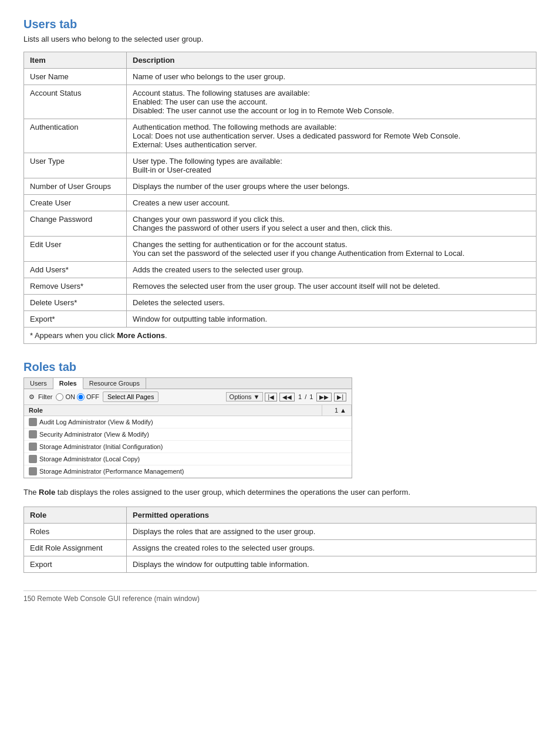 Image resolution: width=560 pixels, height=746 pixels. What do you see at coordinates (188, 423) in the screenshot?
I see `role-row-1: Audit Log Administrator (View & Modify)` at bounding box center [188, 423].